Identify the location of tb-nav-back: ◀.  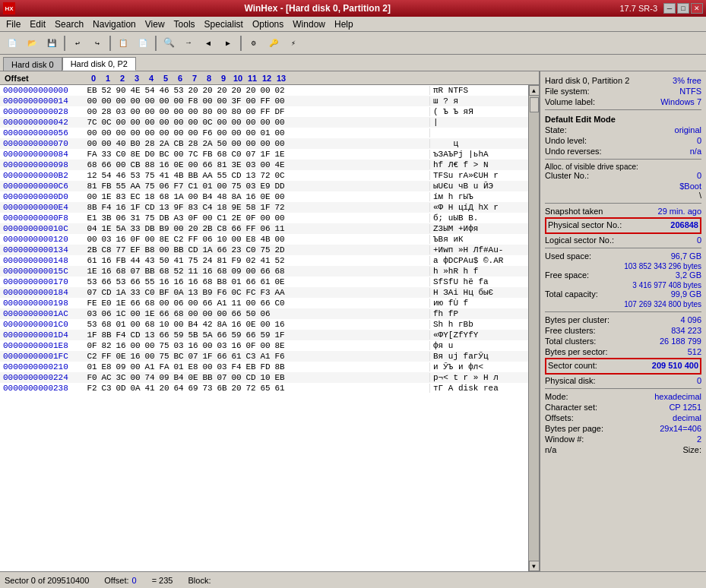
(208, 43).